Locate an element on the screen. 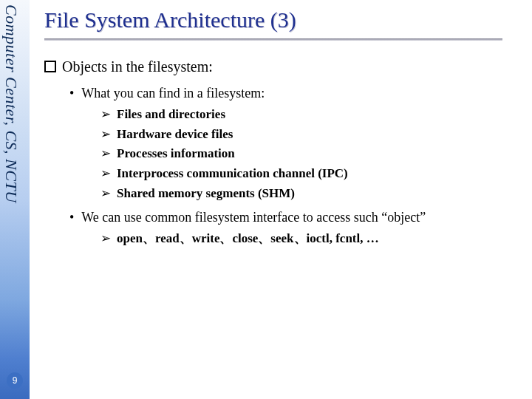 This screenshot has width=532, height=399. bullet-lvl3: Processes information is located at coordinates (313, 154).